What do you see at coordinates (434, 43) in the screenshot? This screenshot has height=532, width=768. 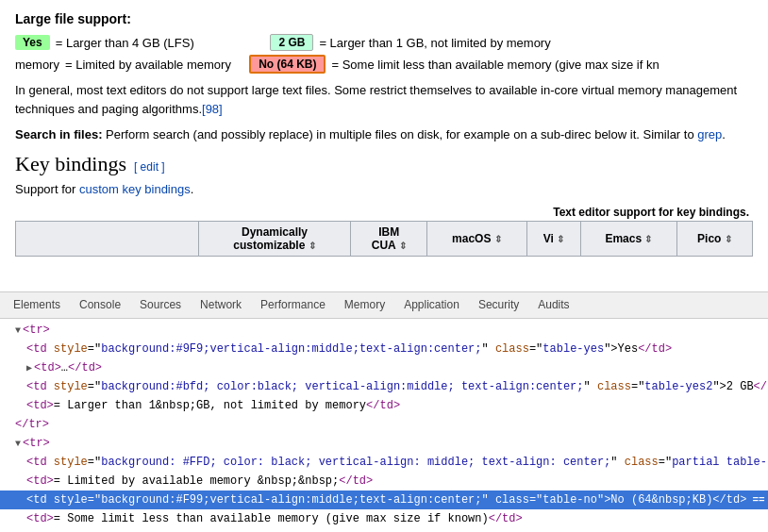 I see `2gb-desc: = Larger than 1 GB, not limited by memor…` at bounding box center [434, 43].